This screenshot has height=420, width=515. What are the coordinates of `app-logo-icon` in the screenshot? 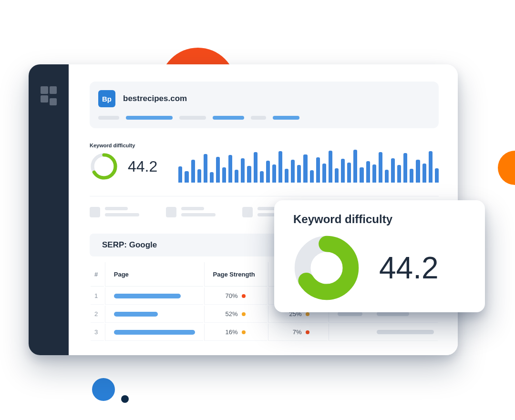 It's located at (49, 94).